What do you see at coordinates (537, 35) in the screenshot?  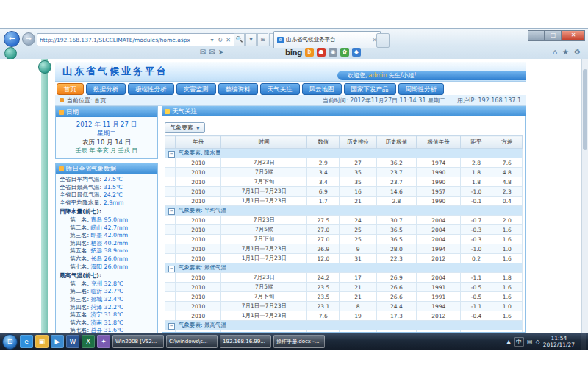 I see `minimize-button: –` at bounding box center [537, 35].